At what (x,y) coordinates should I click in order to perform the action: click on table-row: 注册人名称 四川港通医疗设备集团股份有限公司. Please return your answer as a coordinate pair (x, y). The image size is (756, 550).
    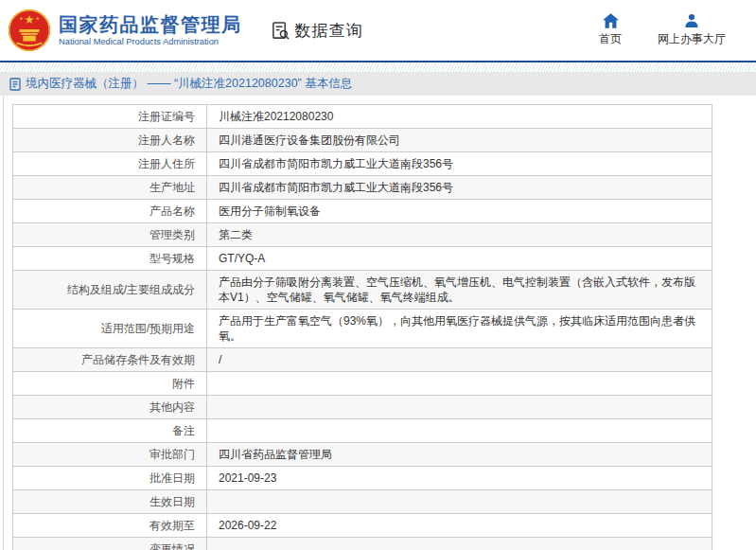
    Looking at the image, I should click on (363, 140).